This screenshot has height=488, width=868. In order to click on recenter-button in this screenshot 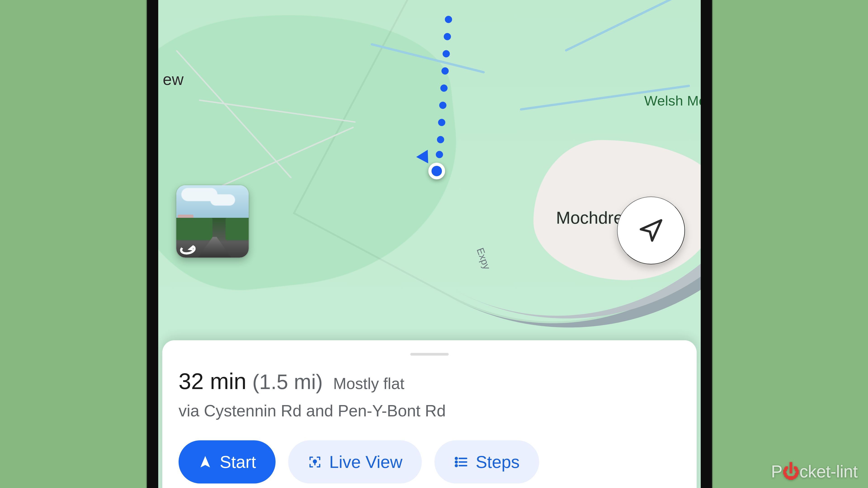, I will do `click(651, 230)`.